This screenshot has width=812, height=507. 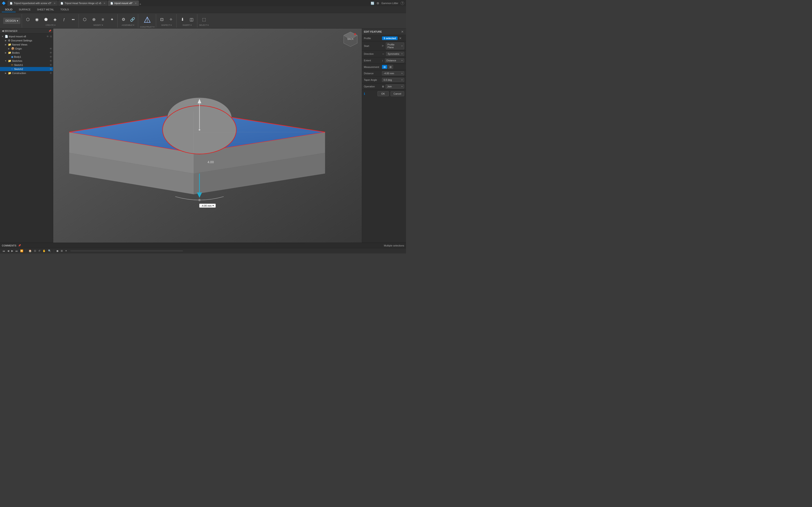 I want to click on assemble-btn1: ⚙, so click(x=123, y=19).